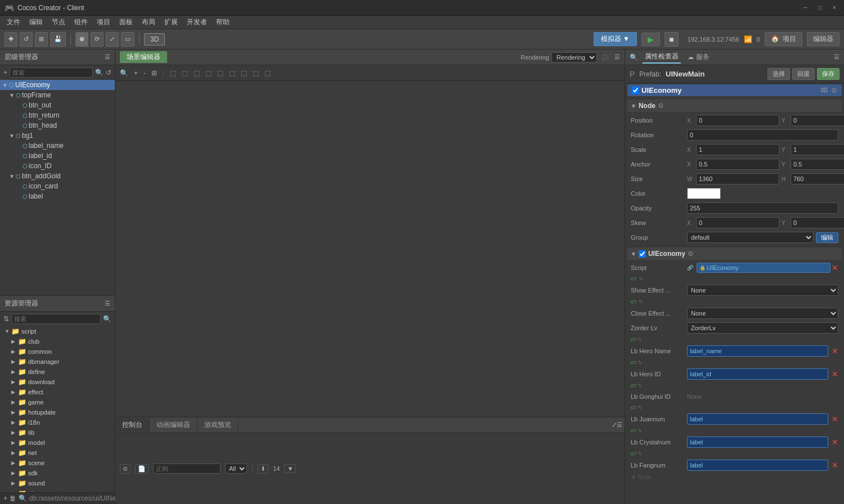  I want to click on lb-crystalnum-input, so click(757, 442).